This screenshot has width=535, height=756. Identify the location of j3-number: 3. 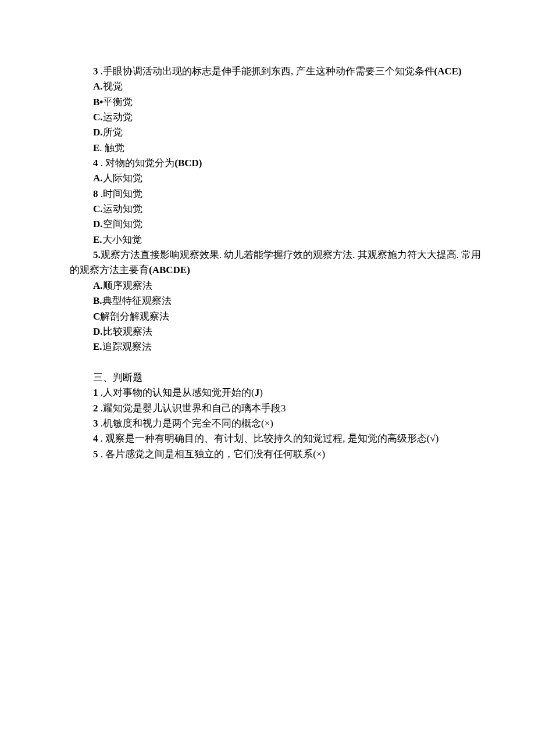
(95, 423).